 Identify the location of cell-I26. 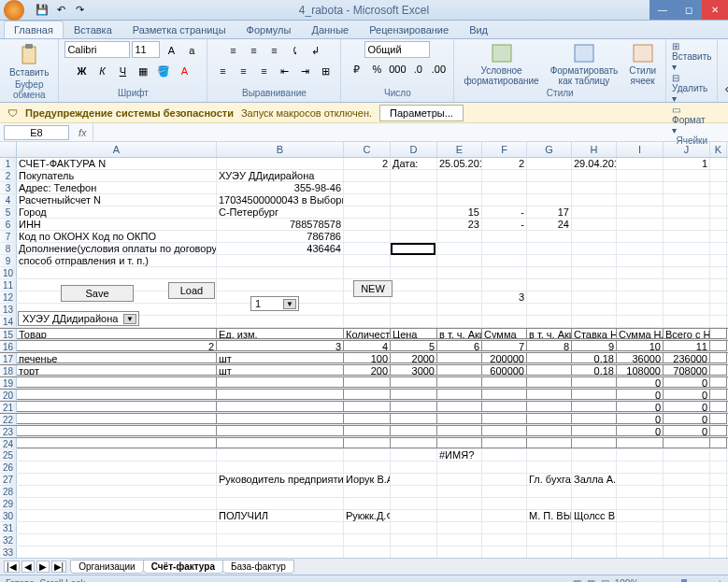
(640, 467).